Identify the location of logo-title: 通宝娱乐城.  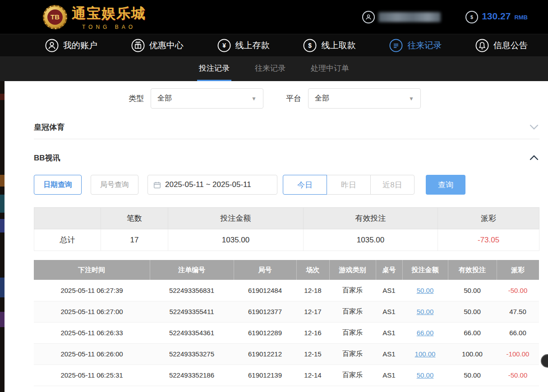
(109, 14).